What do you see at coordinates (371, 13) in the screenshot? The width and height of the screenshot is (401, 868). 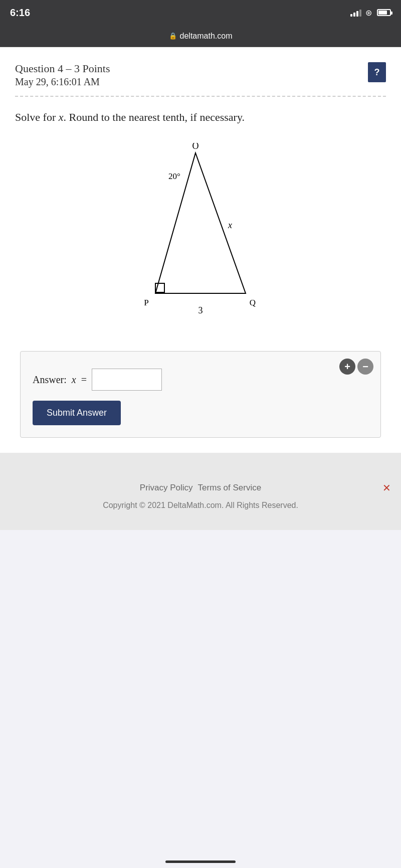 I see `status-icons: ⊛` at bounding box center [371, 13].